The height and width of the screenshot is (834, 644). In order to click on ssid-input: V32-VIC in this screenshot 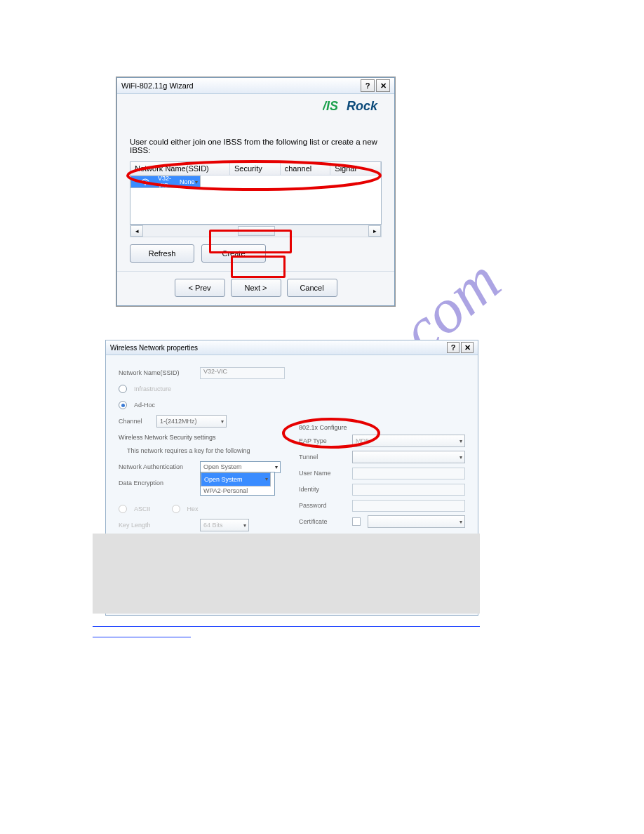, I will do `click(243, 373)`.